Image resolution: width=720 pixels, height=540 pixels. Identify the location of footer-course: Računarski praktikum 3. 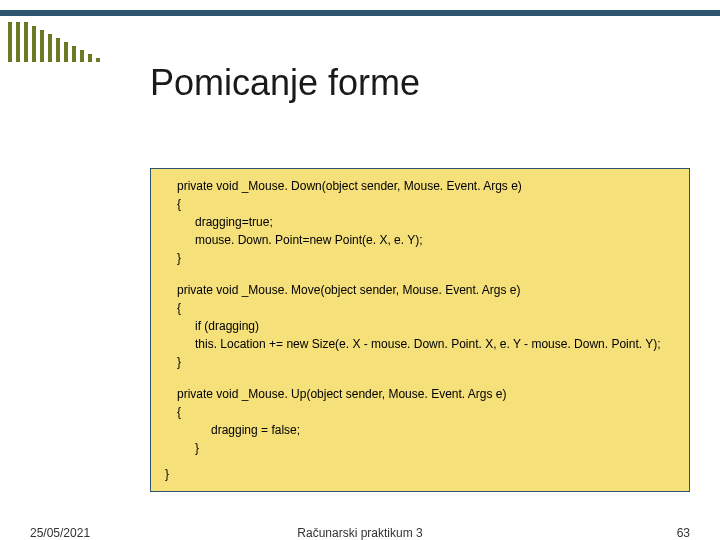
(360, 533).